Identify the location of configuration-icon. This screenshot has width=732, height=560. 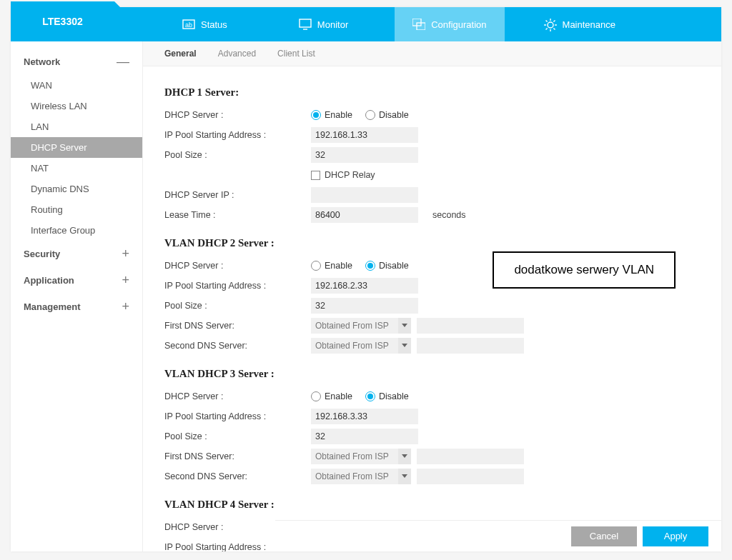
(419, 24).